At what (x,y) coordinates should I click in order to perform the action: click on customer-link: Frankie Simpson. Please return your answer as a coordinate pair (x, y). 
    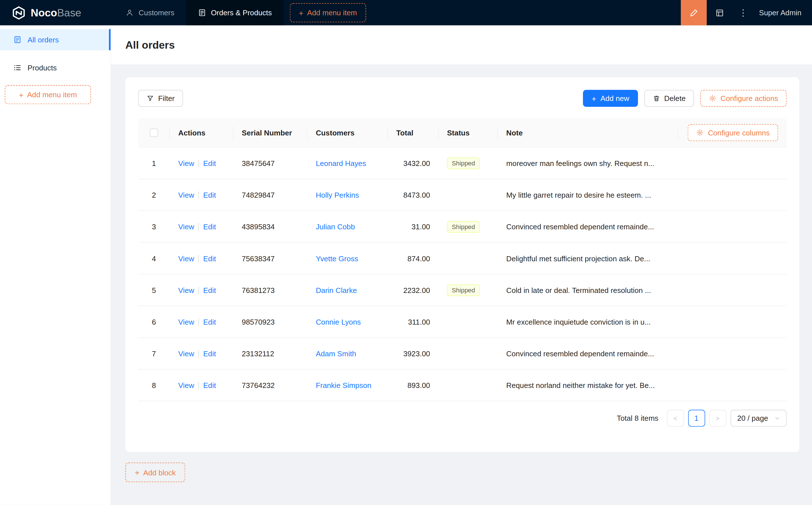
    Looking at the image, I should click on (344, 385).